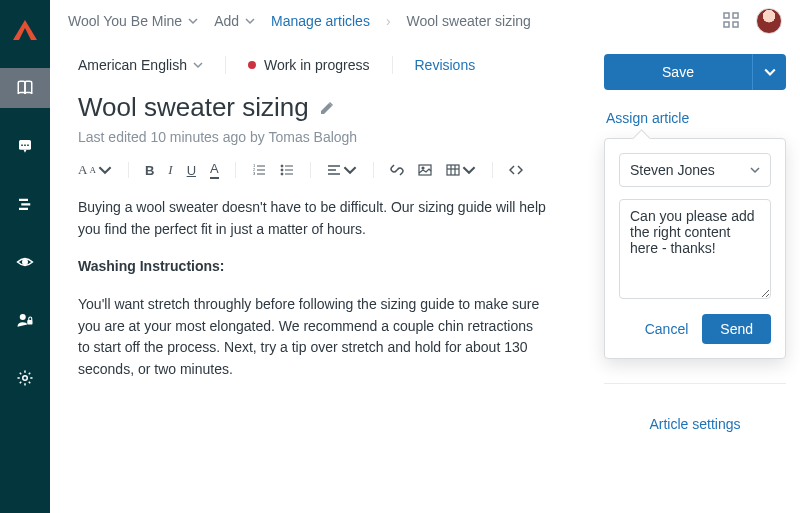 This screenshot has height=513, width=800. I want to click on topbar: Wool You Be Mine Add Manage articles › W…, so click(425, 21).